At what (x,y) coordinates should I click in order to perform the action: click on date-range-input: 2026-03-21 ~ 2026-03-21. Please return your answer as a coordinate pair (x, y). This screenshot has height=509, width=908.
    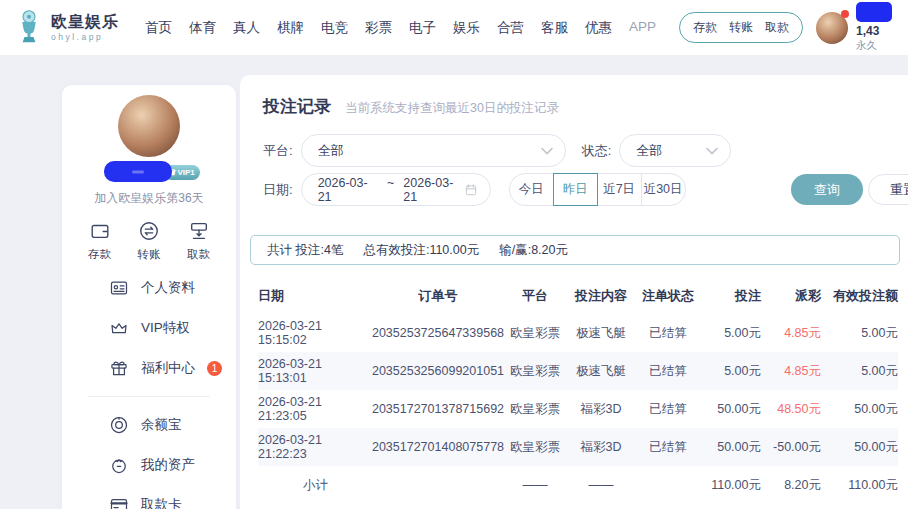
    Looking at the image, I should click on (396, 190).